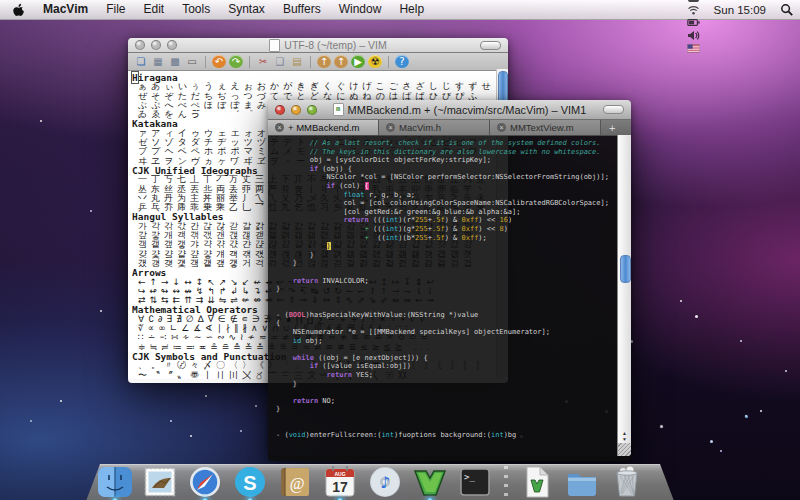 The height and width of the screenshot is (500, 800). What do you see at coordinates (454, 376) in the screenshot?
I see `code-line: return YES;` at bounding box center [454, 376].